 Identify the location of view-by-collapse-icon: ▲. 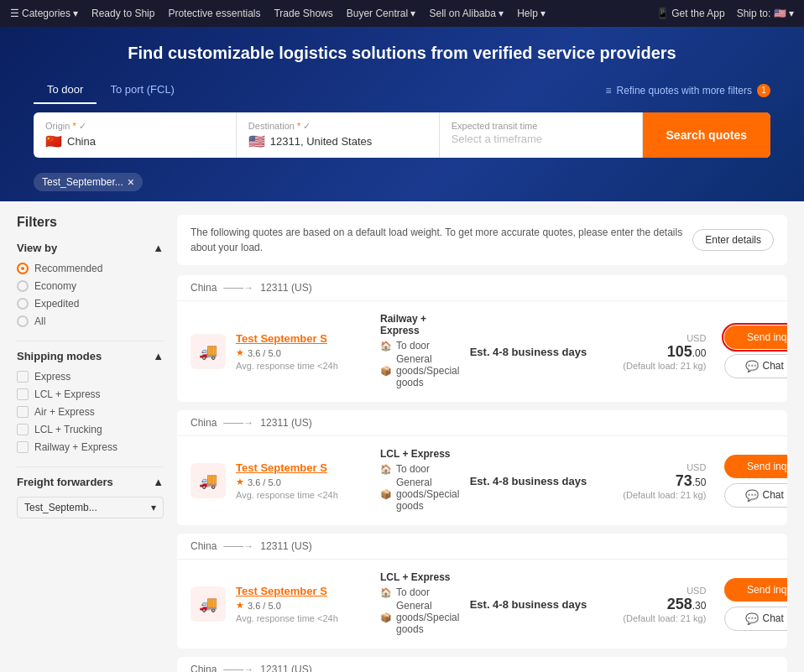
(158, 248).